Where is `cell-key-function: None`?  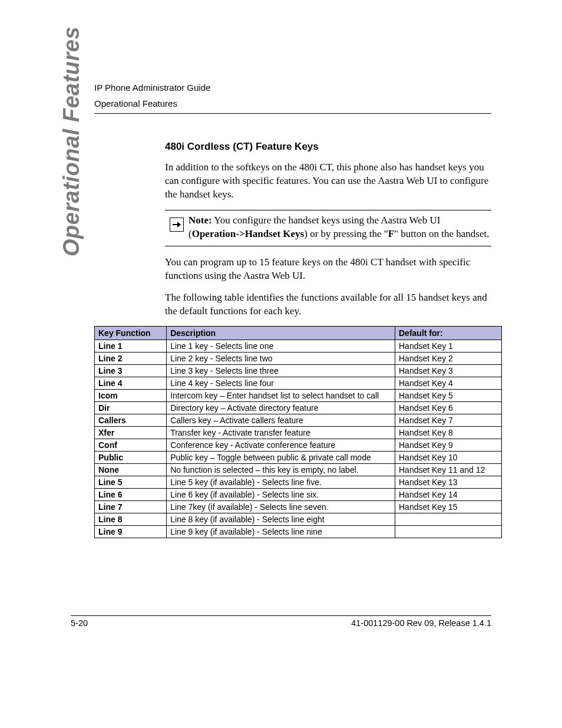 cell-key-function: None is located at coordinates (131, 470).